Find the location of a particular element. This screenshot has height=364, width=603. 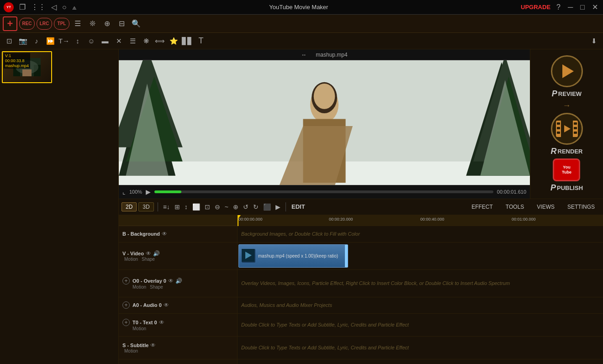

swap-icon: ⟺ is located at coordinates (160, 41).